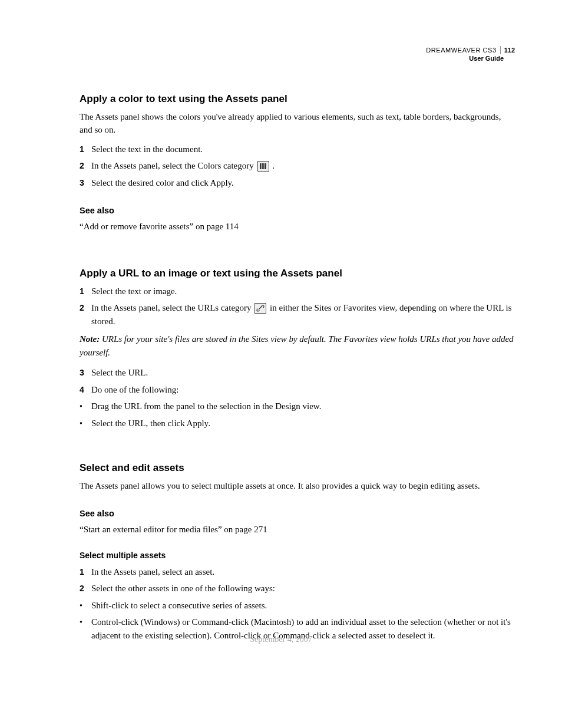 The width and height of the screenshot is (562, 728). What do you see at coordinates (508, 50) in the screenshot?
I see `page-number: 112` at bounding box center [508, 50].